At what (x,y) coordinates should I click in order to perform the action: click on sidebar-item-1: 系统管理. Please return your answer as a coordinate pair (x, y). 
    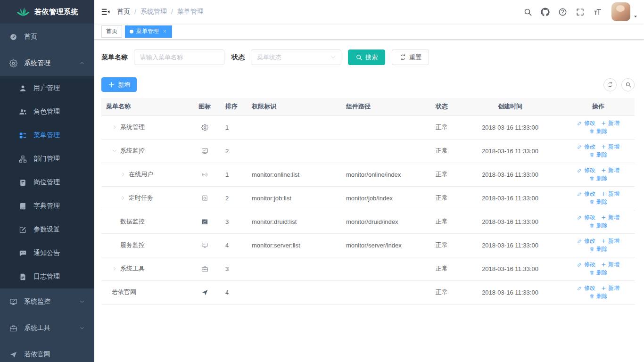
    Looking at the image, I should click on (47, 63).